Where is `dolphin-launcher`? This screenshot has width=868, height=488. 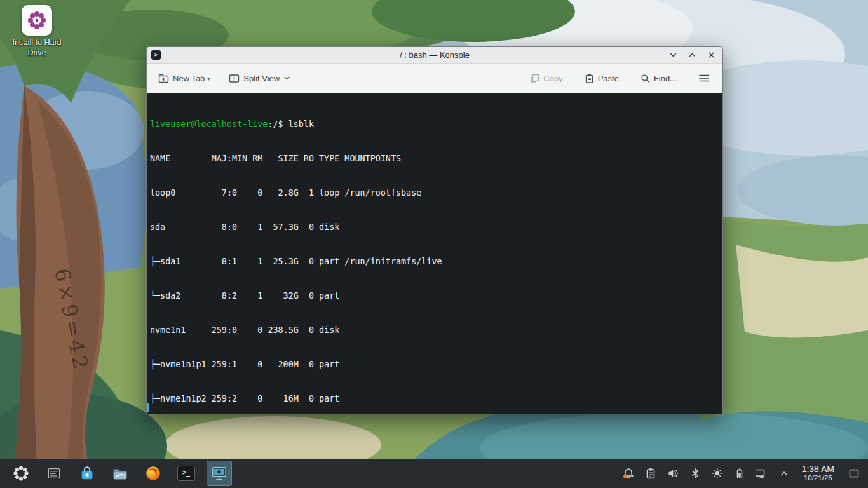
dolphin-launcher is located at coordinates (120, 473).